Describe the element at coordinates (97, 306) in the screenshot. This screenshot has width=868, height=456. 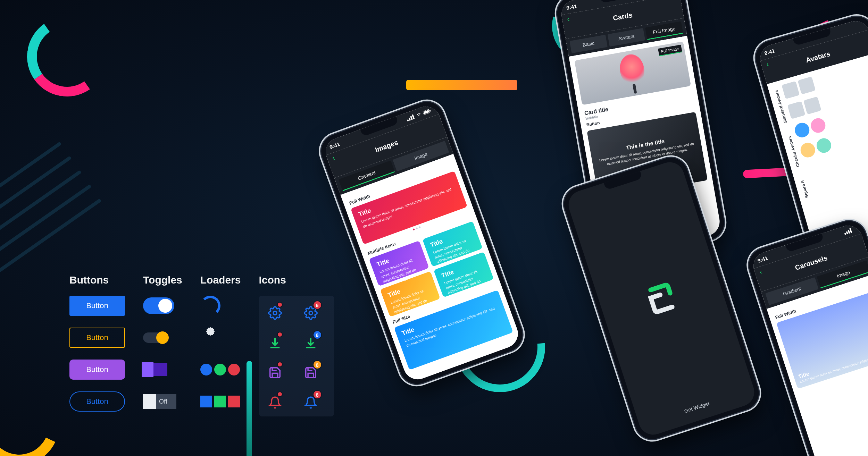
I see `button-solid-blue: Button` at that location.